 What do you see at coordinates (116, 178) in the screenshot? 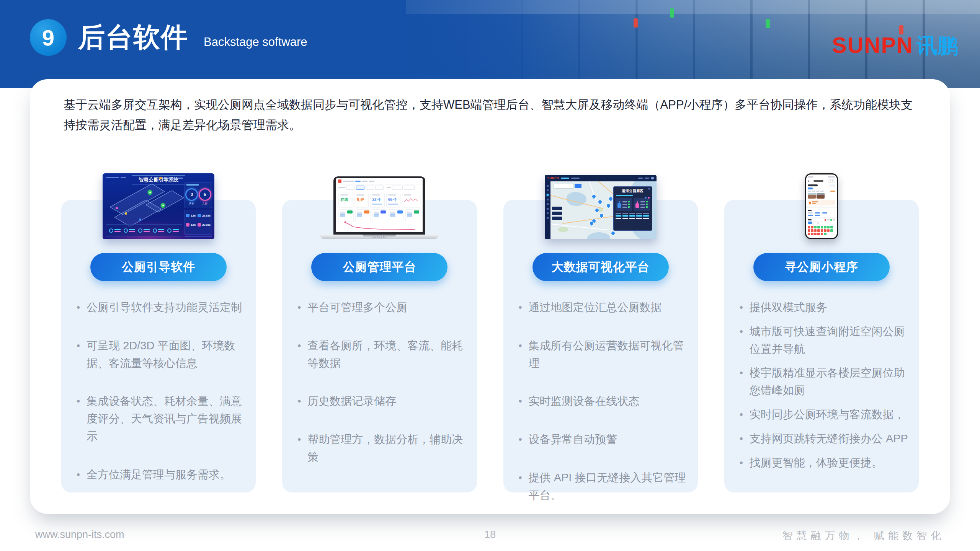
I see `date-placeholder` at bounding box center [116, 178].